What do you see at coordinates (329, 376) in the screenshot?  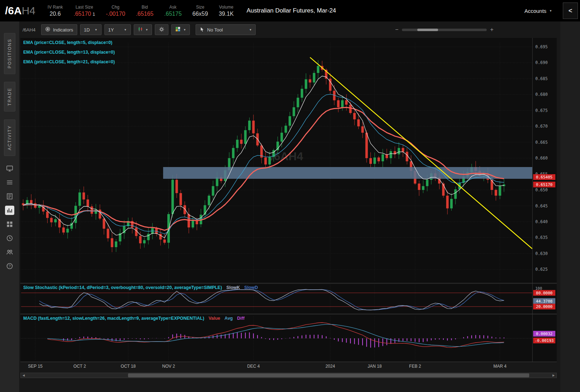 I see `scrollbar-thumb` at bounding box center [329, 376].